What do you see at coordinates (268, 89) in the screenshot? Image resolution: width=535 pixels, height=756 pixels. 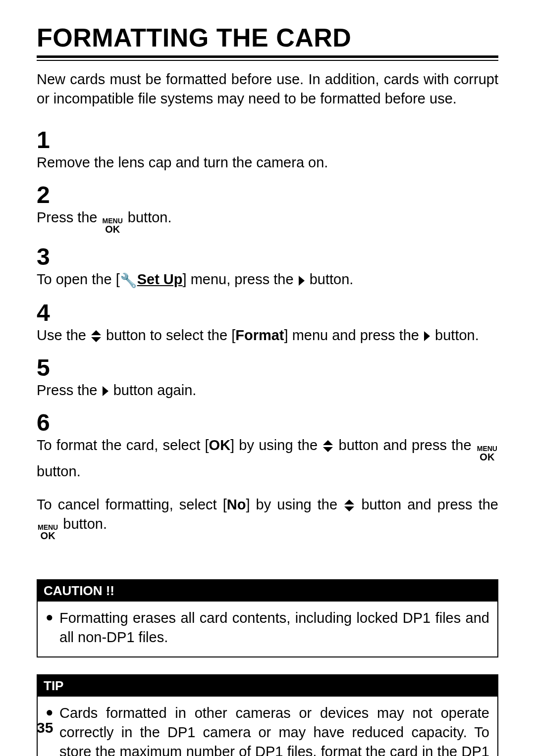 I see `intro-paragraph: New cards must be formatted before use. …` at bounding box center [268, 89].